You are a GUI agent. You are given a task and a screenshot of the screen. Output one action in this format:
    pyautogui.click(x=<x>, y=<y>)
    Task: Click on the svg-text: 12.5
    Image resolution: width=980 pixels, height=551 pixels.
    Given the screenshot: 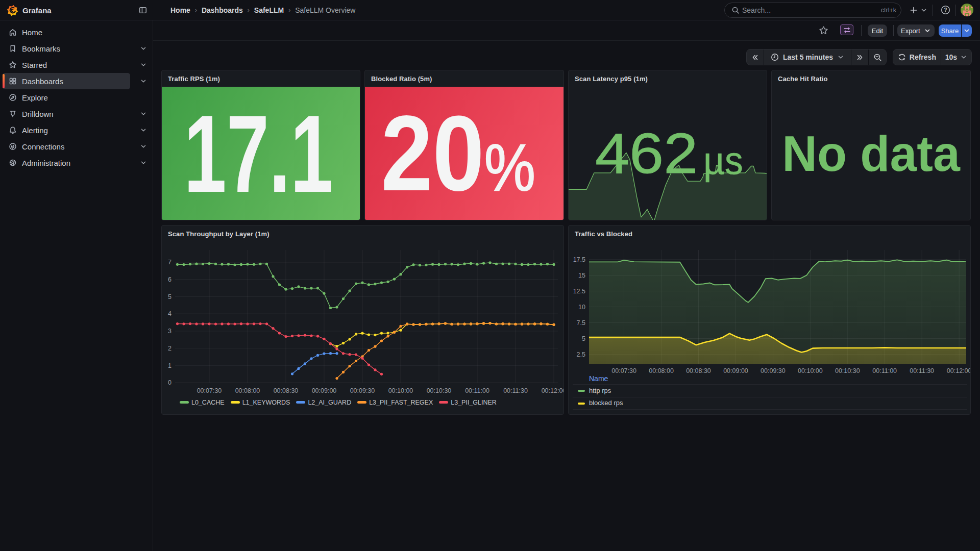 What is the action you would take?
    pyautogui.click(x=579, y=291)
    